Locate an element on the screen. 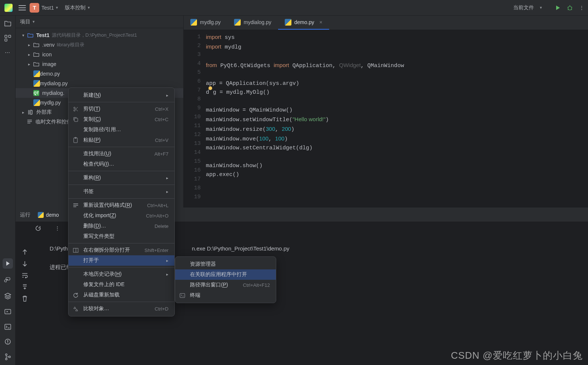 The height and width of the screenshot is (365, 588). topbar: T Test1 ▾ 版本控制 ▾ 当前文件 ▾ ⋮ is located at coordinates (294, 8).